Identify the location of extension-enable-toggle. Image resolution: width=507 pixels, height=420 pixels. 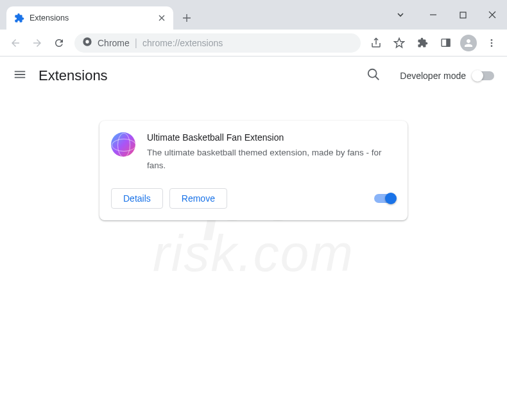
(385, 198).